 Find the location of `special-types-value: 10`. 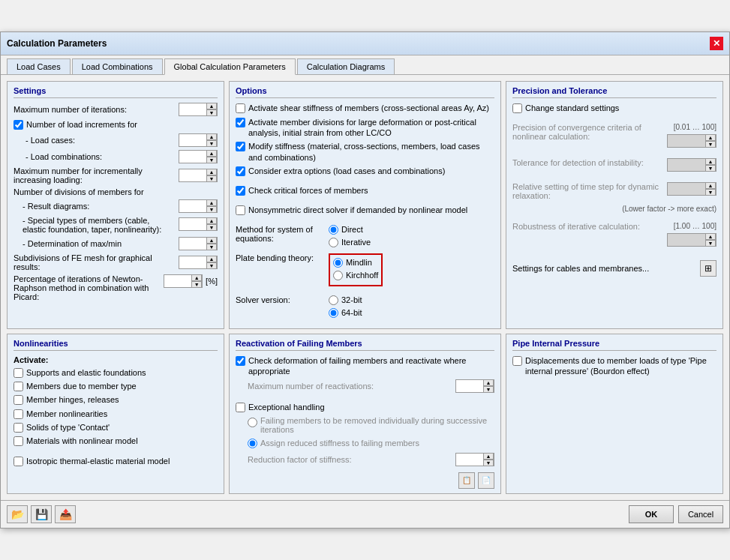

special-types-value: 10 is located at coordinates (193, 224).